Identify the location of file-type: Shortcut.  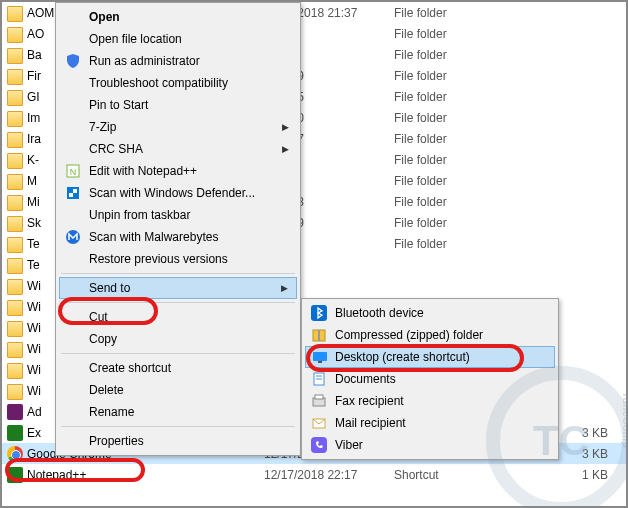
(455, 475).